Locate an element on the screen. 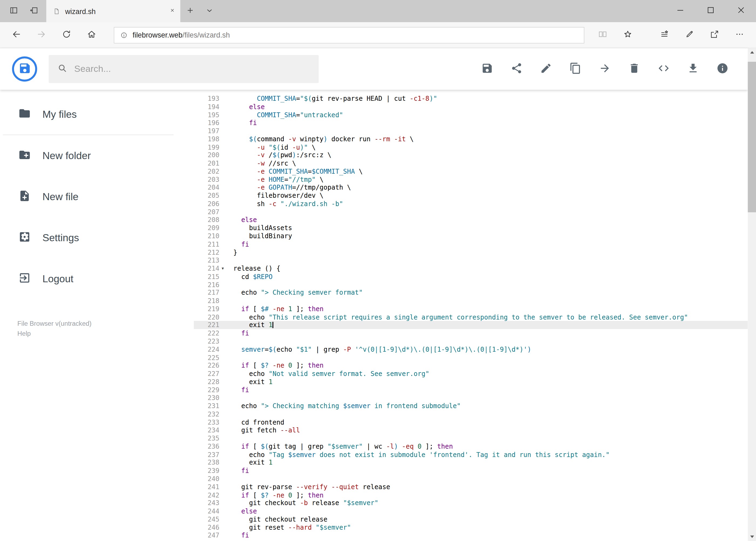 This screenshot has width=756, height=541. code-line: 228 exit 1 is located at coordinates (471, 382).